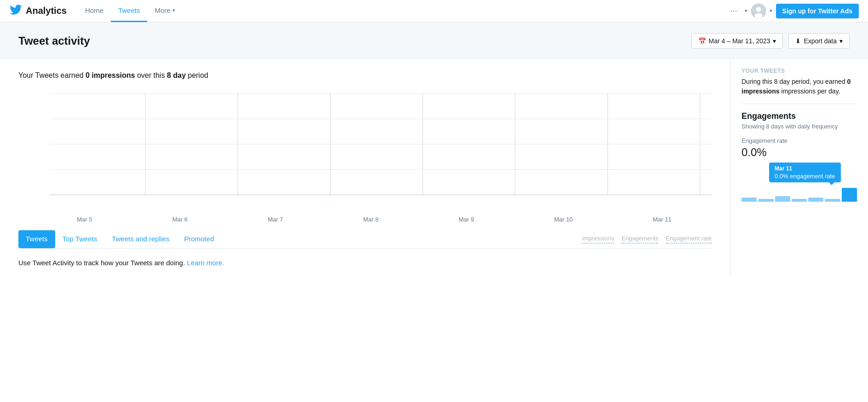  Describe the element at coordinates (37, 239) in the screenshot. I see `tab-tweets: Tweets` at that location.